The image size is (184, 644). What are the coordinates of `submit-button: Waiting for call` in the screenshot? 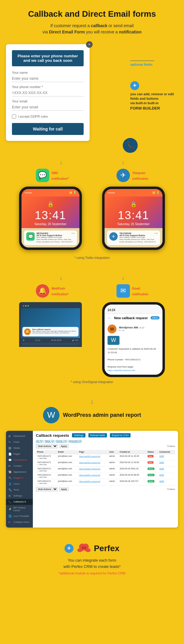 It's located at (48, 129).